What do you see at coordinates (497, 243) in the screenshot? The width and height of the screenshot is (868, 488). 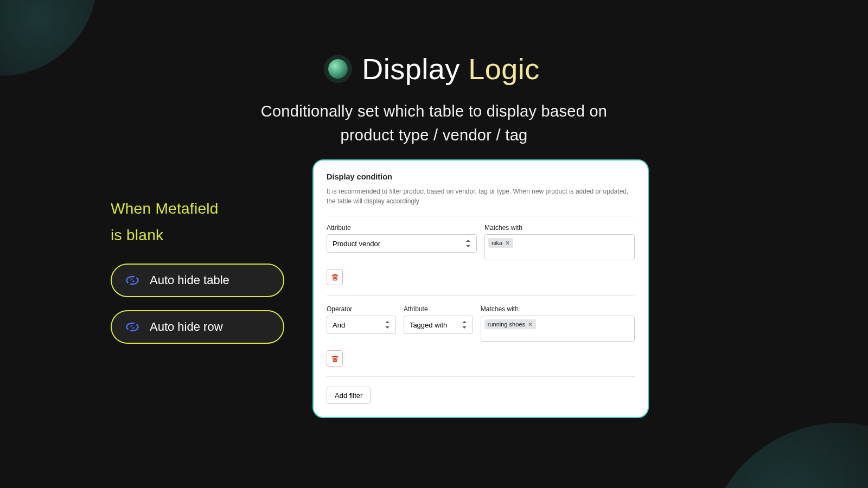 I see `tag-text: nika` at bounding box center [497, 243].